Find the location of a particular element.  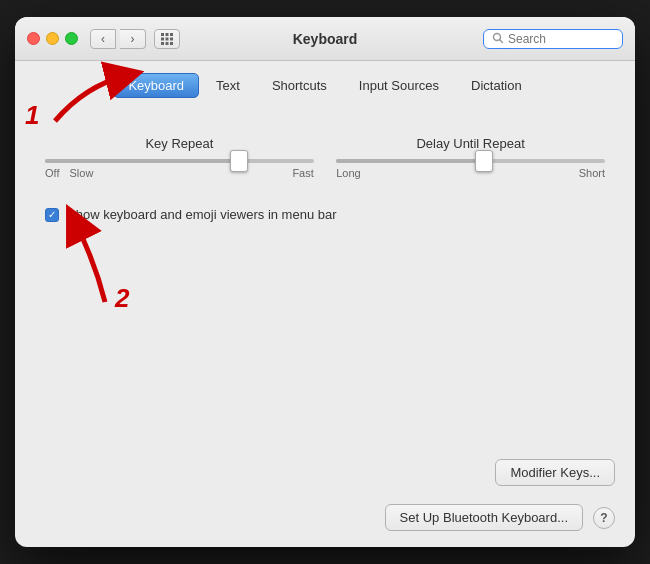

delay-repeat-fill is located at coordinates (410, 161).